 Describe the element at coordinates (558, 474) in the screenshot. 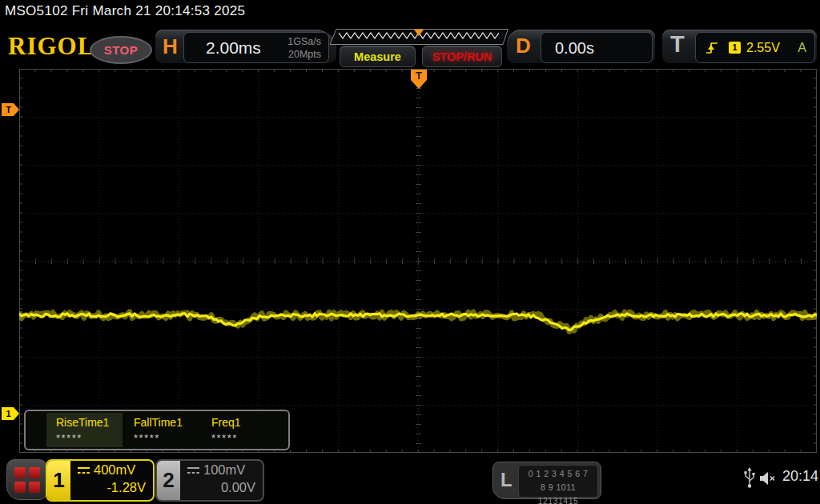

I see `logic-channels-row1: 0 1 2 3 4 5 6 7` at that location.